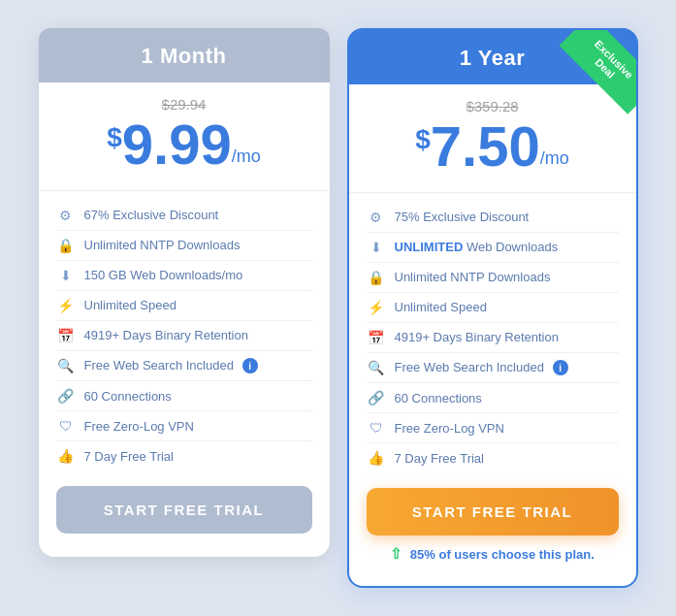 The height and width of the screenshot is (616, 676). What do you see at coordinates (184, 55) in the screenshot?
I see `monthly-plan-header: 1 Month` at bounding box center [184, 55].